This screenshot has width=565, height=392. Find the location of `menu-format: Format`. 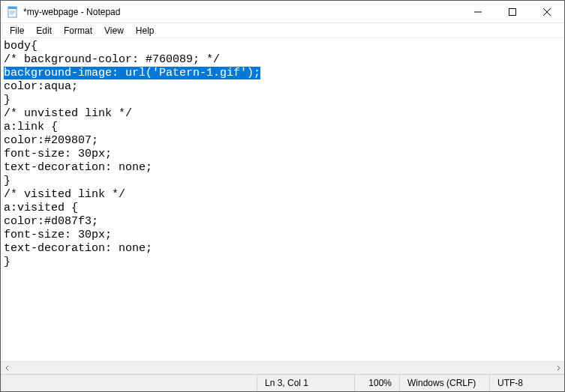

menu-format: Format is located at coordinates (78, 31).